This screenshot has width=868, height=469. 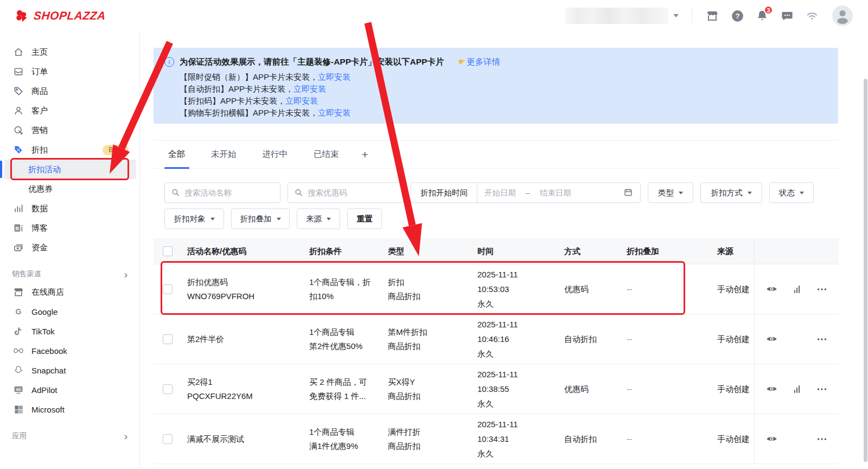 I want to click on sidebar-item-home: 主页, so click(x=69, y=52).